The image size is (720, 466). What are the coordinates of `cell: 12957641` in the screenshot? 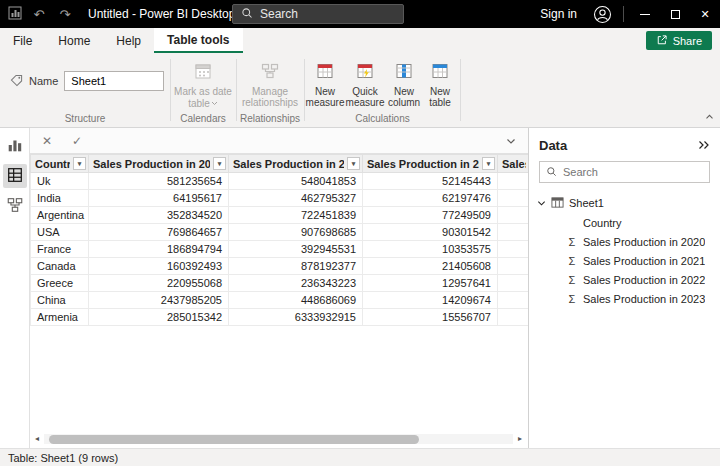 It's located at (430, 284).